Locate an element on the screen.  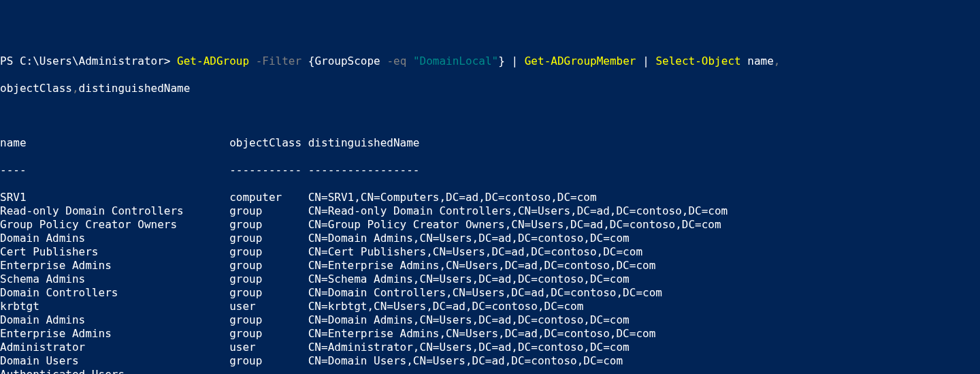
property-distinguishedname: distinguishedName is located at coordinates (135, 89).